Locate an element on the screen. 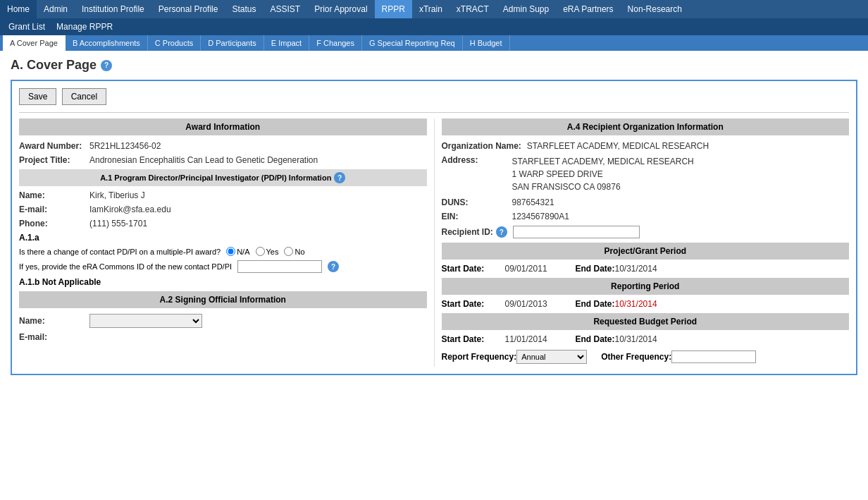 This screenshot has height=500, width=868. duns-row: DUNS: 987654321 is located at coordinates (645, 202).